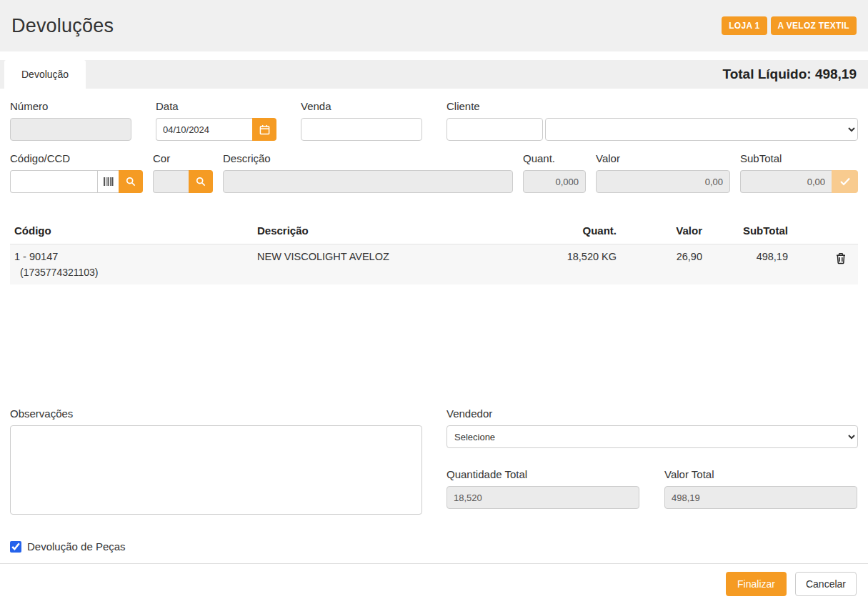  I want to click on barcode-button, so click(108, 182).